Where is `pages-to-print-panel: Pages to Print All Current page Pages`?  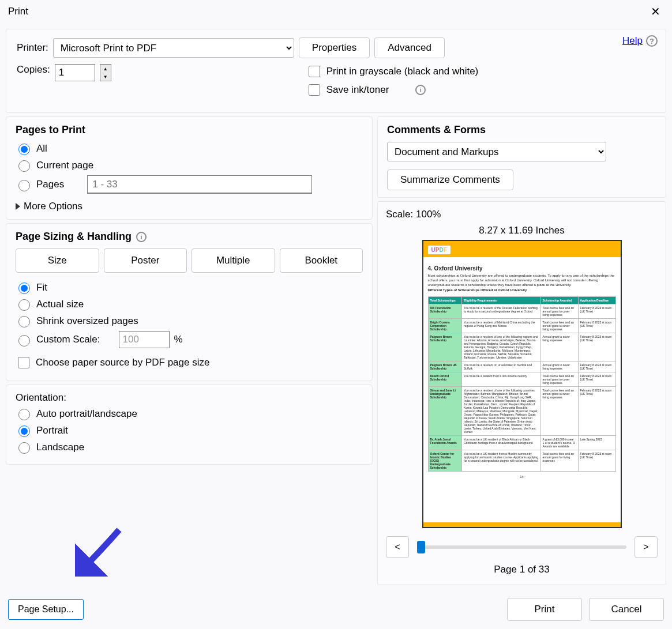
pages-to-print-panel: Pages to Print All Current page Pages is located at coordinates (189, 168).